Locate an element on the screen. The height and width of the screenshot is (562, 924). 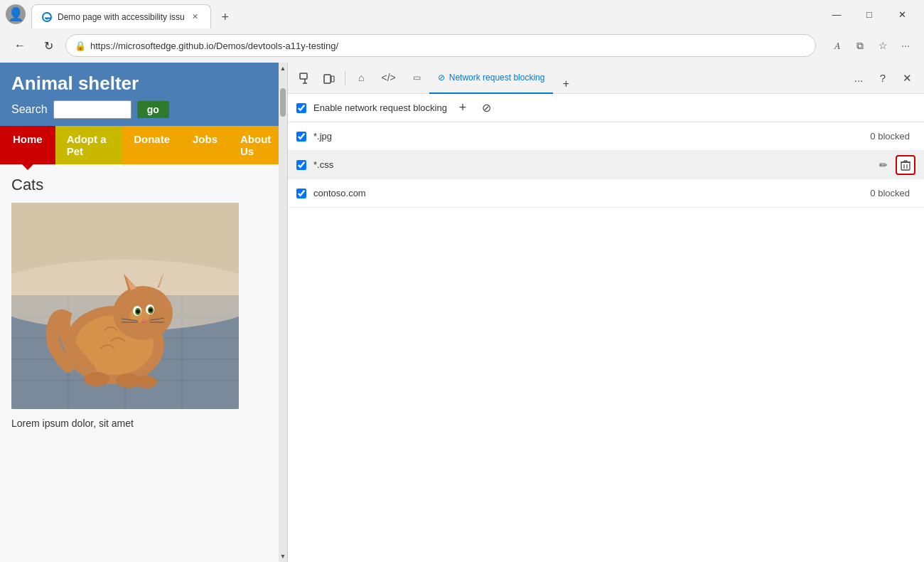
search-input is located at coordinates (92, 110).